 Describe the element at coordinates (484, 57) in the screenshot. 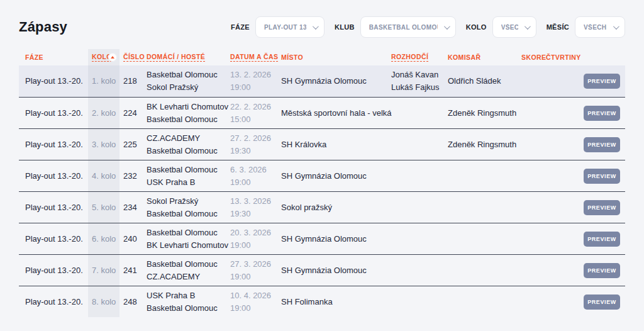

I see `column-header-komisar: Komisař` at that location.